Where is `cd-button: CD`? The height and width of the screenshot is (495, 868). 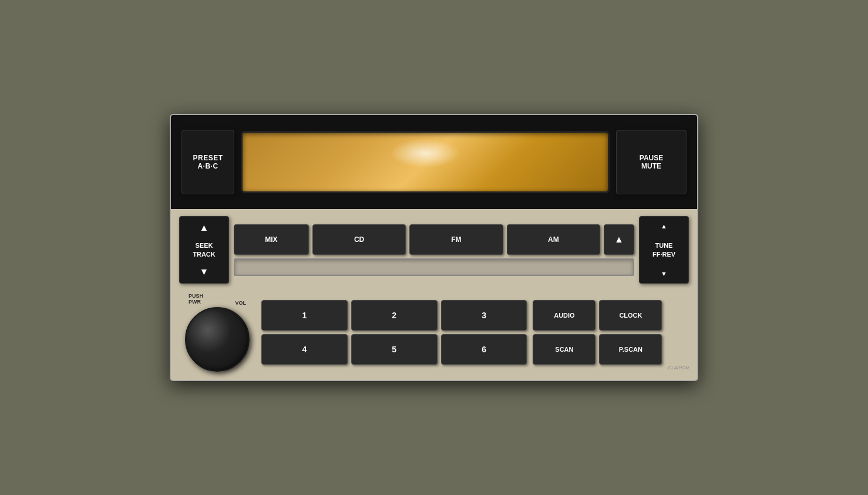 cd-button: CD is located at coordinates (359, 240).